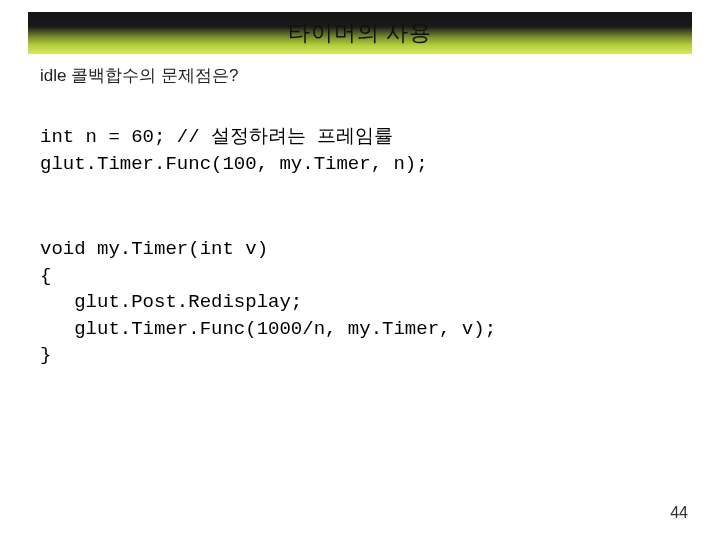 The height and width of the screenshot is (540, 720). What do you see at coordinates (360, 33) in the screenshot?
I see `title-bar: 타이머의 사용` at bounding box center [360, 33].